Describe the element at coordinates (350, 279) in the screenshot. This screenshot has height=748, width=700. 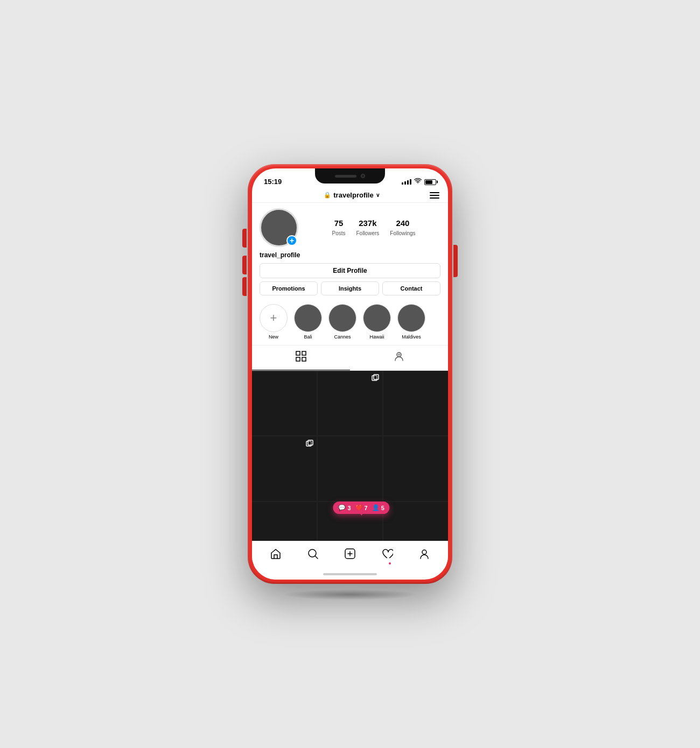
I see `profile-buttons: Edit Profile Promotions Insights Contact` at that location.